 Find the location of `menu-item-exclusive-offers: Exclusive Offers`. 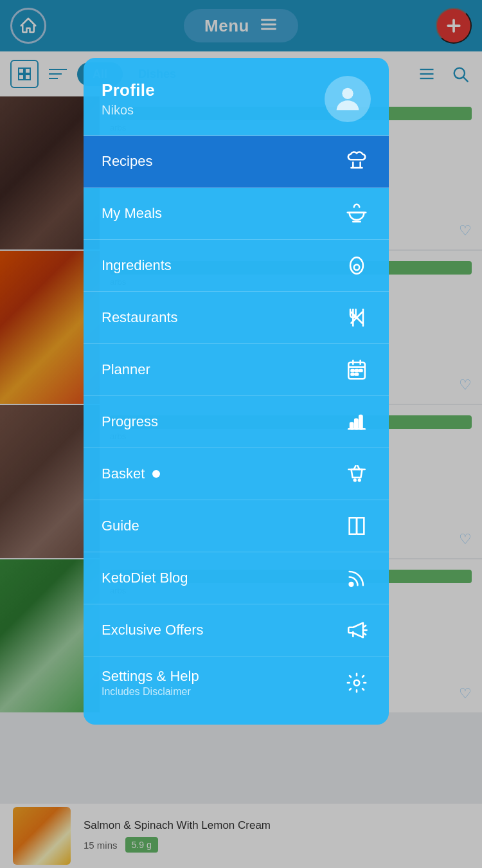

menu-item-exclusive-offers: Exclusive Offers is located at coordinates (237, 630).